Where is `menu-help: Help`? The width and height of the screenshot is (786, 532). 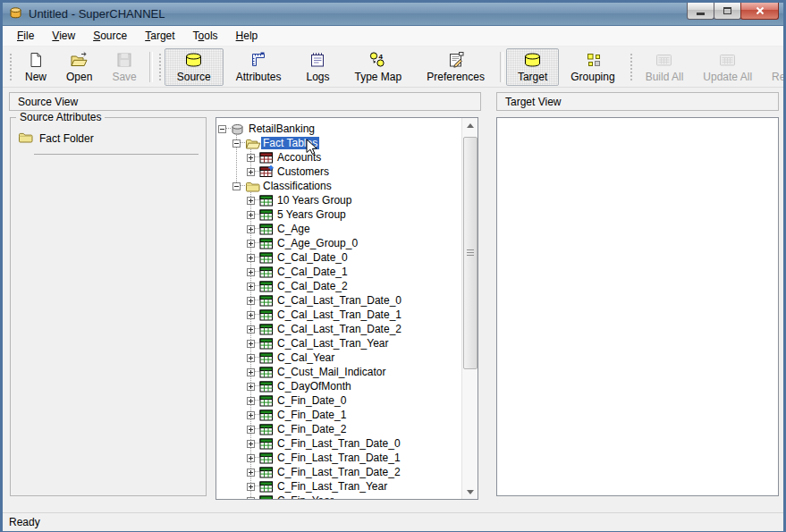
menu-help: Help is located at coordinates (247, 36).